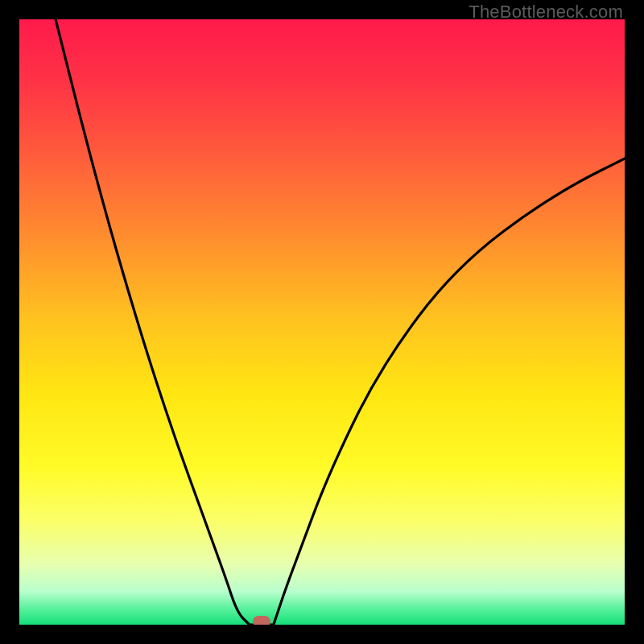 The height and width of the screenshot is (644, 644). Describe the element at coordinates (262, 620) in the screenshot. I see `min-point-marker` at that location.